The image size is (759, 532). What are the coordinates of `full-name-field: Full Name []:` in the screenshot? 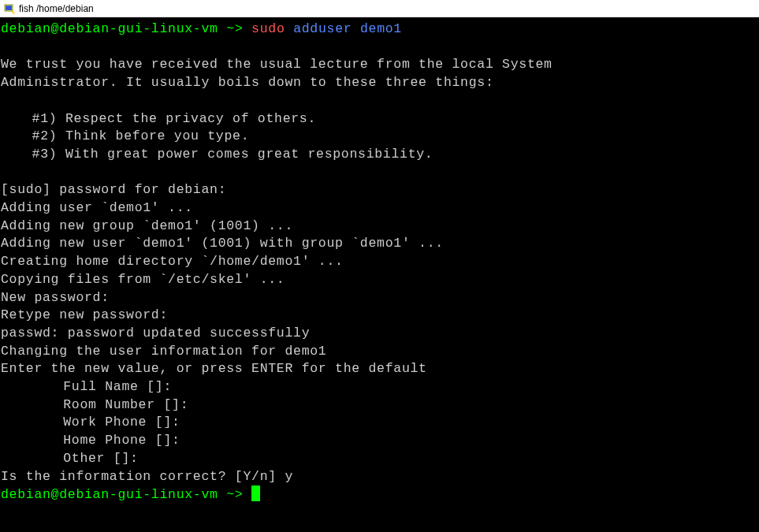 It's located at (380, 388).